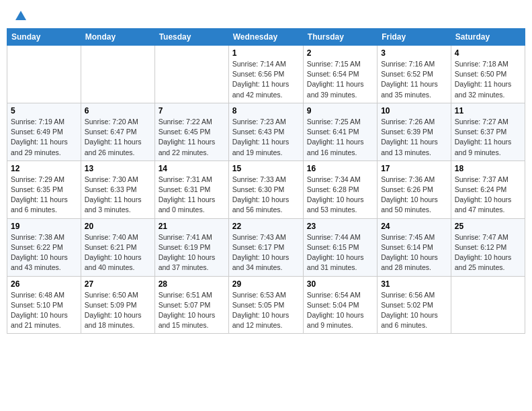  What do you see at coordinates (414, 79) in the screenshot?
I see `day-info: Sunrise: 7:16 AMSunset: 6:52 PMDaylight:…` at bounding box center [414, 79].